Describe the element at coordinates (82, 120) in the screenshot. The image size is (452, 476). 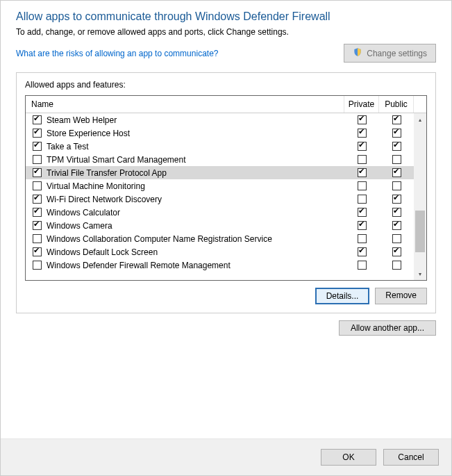
I see `app-name-label: Steam Web Helper` at that location.